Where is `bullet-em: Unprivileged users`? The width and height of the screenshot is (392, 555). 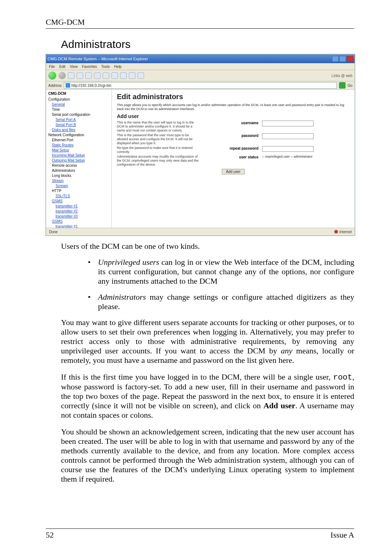
bullet-em: Unprivileged users is located at coordinates (128, 262).